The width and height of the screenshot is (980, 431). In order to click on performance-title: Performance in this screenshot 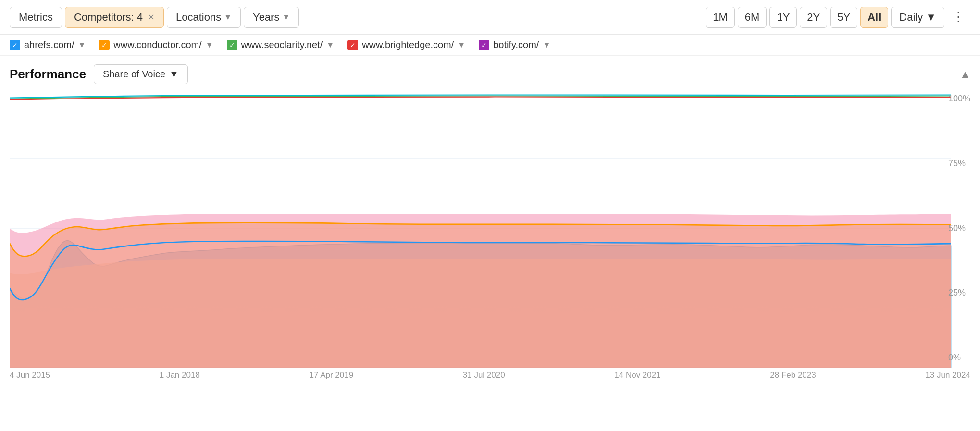, I will do `click(48, 74)`.